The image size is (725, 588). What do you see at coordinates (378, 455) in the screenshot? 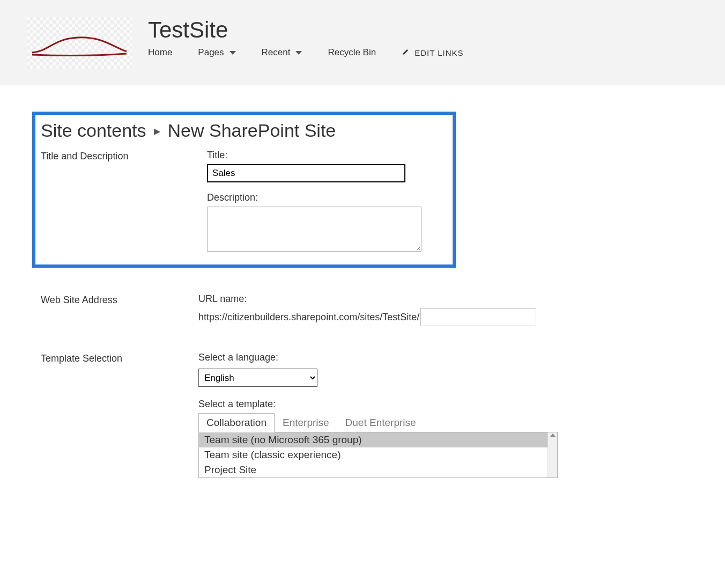
I see `template-listbox: Team site (no Microsoft 365 group) Team …` at bounding box center [378, 455].